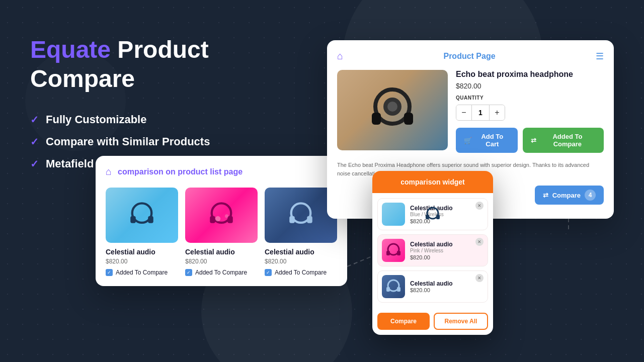  Describe the element at coordinates (128, 142) in the screenshot. I see `feature-label-2: Compare with Similar Products` at that location.